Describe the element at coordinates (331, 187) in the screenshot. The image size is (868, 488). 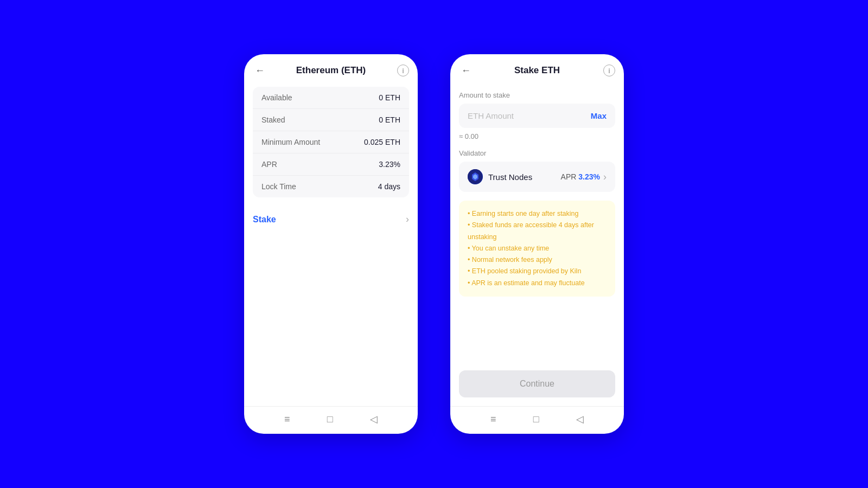
I see `stat-row: Lock Time 4 days` at that location.